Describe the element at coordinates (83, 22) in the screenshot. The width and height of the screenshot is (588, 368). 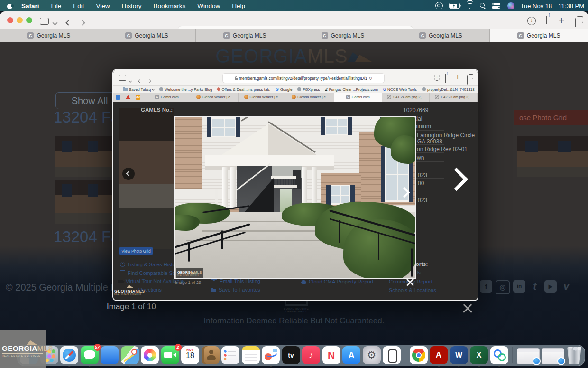
I see `forward-button` at that location.